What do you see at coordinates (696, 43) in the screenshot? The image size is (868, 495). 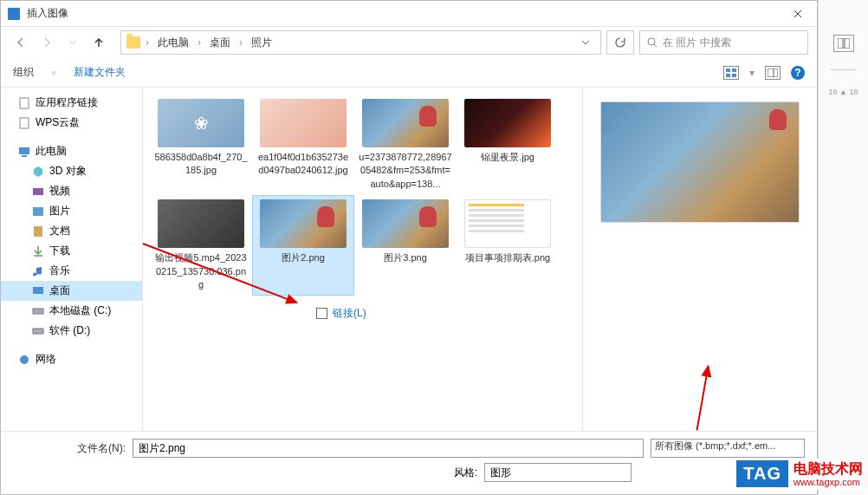 I see `search-placeholder: 在 照片 中搜索` at bounding box center [696, 43].